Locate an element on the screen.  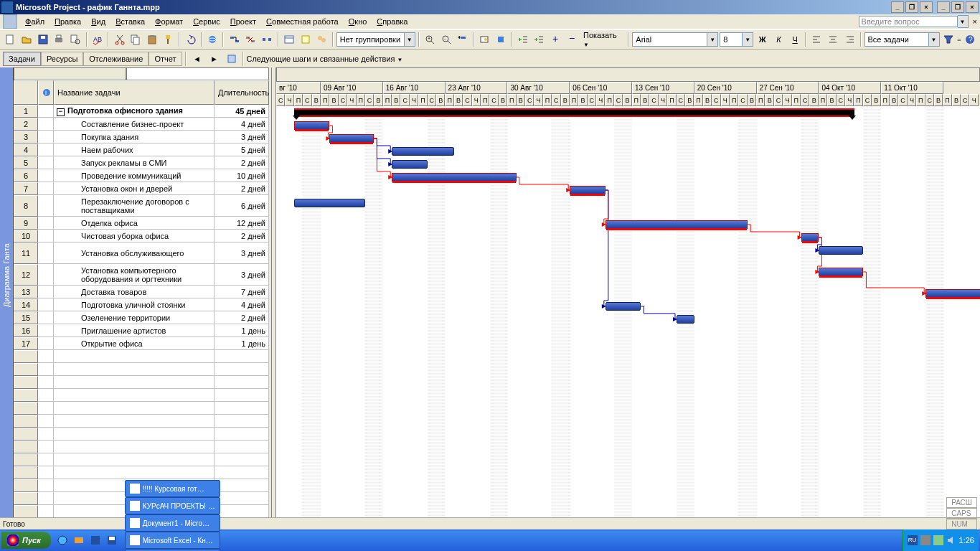
font-combo: Arial▼ is located at coordinates (675, 39).